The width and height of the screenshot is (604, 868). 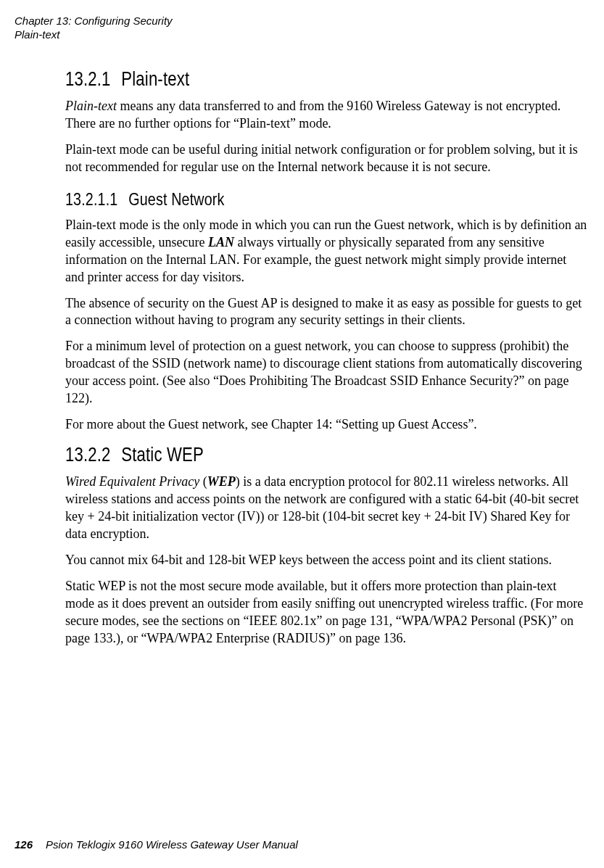 I want to click on term-wep-long: Wired Equivalent Privacy, so click(x=132, y=481).